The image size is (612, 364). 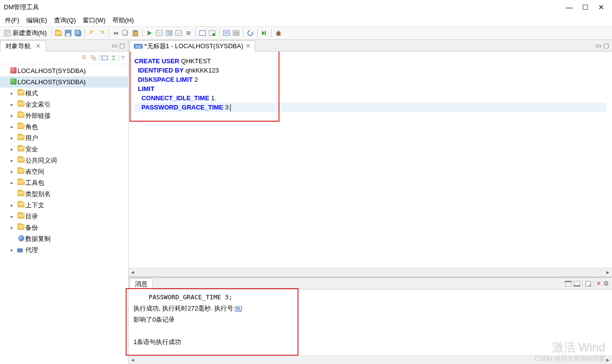 What do you see at coordinates (64, 71) in the screenshot?
I see `connection-1: LOCALHOST(SYSDBA)` at bounding box center [64, 71].